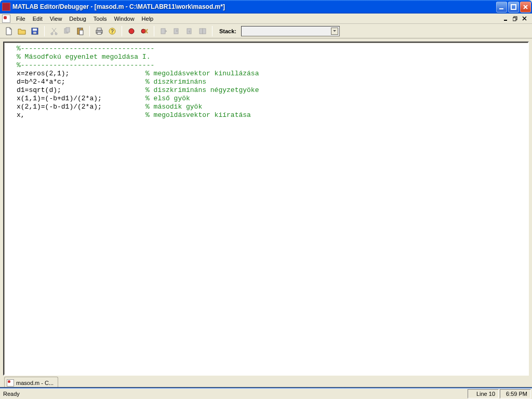 This screenshot has width=532, height=399. Describe the element at coordinates (54, 31) in the screenshot. I see `cut-button` at that location.